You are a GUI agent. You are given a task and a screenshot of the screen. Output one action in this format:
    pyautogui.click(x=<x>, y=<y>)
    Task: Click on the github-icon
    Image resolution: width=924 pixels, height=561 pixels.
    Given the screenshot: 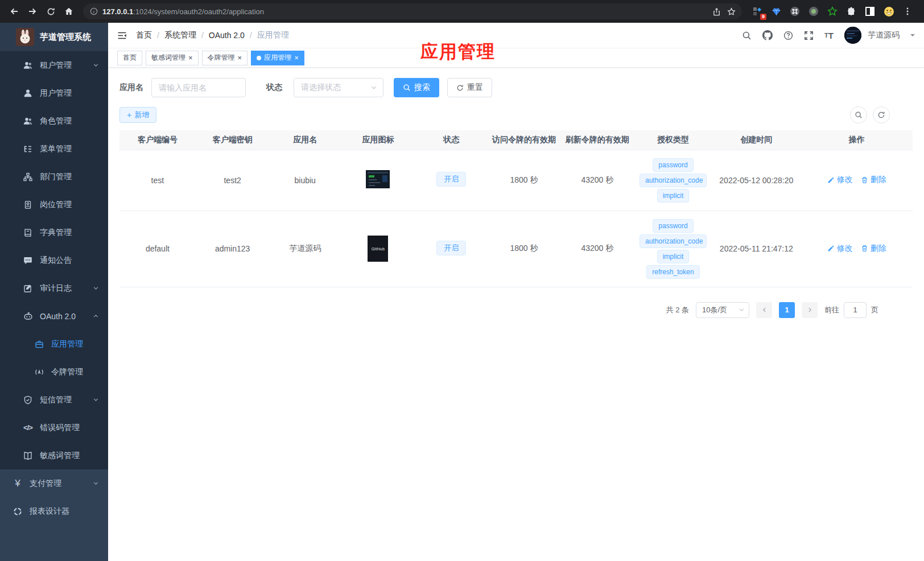 What is the action you would take?
    pyautogui.click(x=768, y=35)
    